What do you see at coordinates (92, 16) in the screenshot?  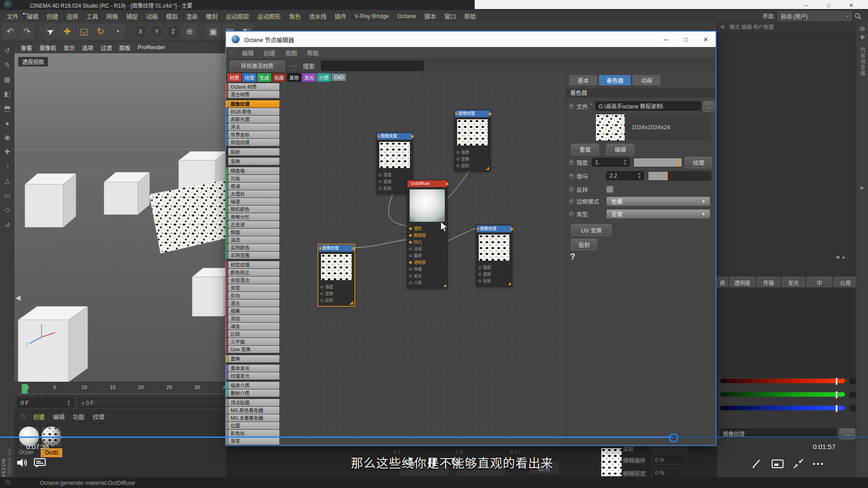 I see `menubar-item: 工具` at bounding box center [92, 16].